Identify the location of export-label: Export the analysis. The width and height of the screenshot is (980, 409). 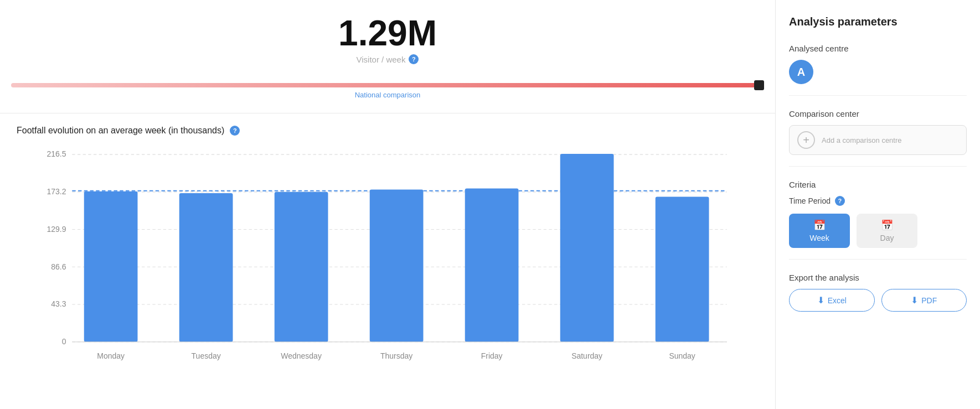
(878, 278).